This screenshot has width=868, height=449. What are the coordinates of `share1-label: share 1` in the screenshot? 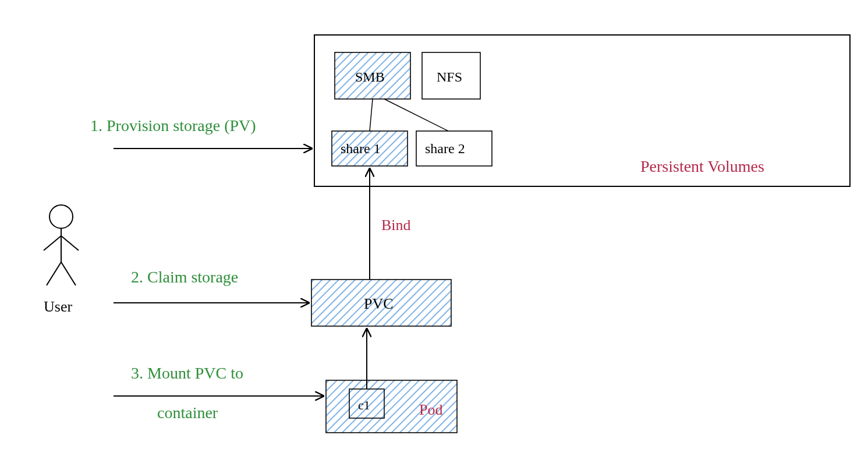 It's located at (361, 149).